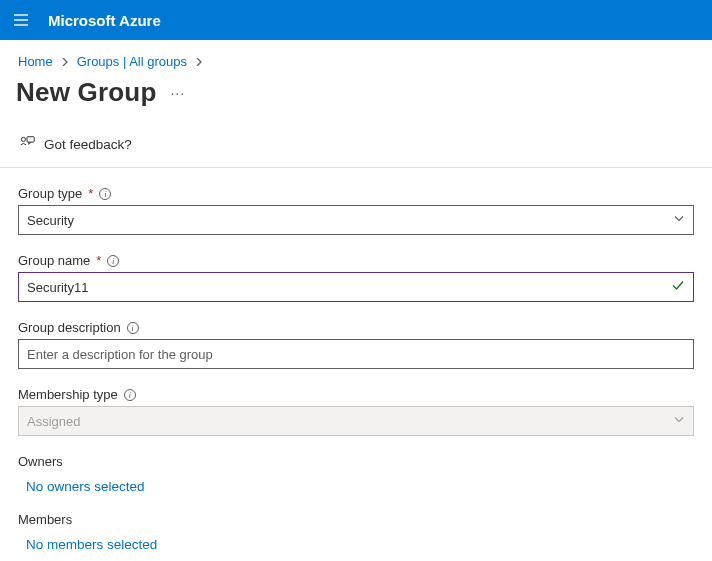  What do you see at coordinates (356, 20) in the screenshot?
I see `top-bar: Microsoft Azure` at bounding box center [356, 20].